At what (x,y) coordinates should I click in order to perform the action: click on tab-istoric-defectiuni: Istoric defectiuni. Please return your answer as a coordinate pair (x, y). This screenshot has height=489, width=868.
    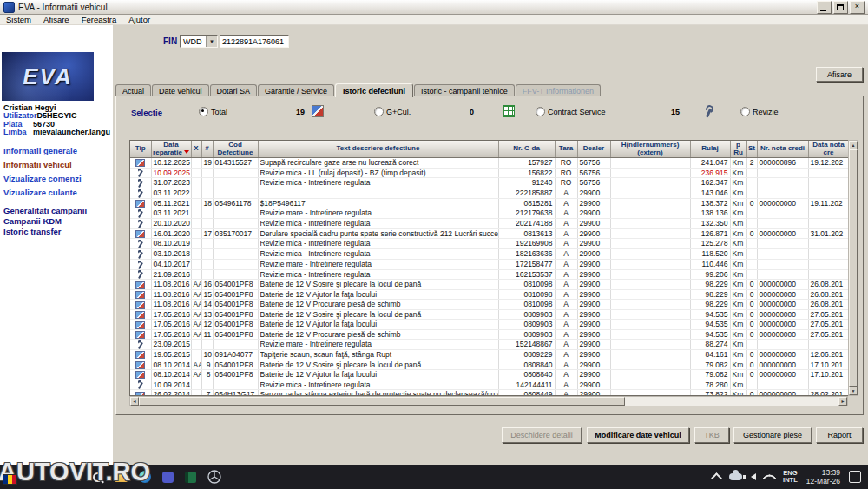
    Looking at the image, I should click on (374, 90).